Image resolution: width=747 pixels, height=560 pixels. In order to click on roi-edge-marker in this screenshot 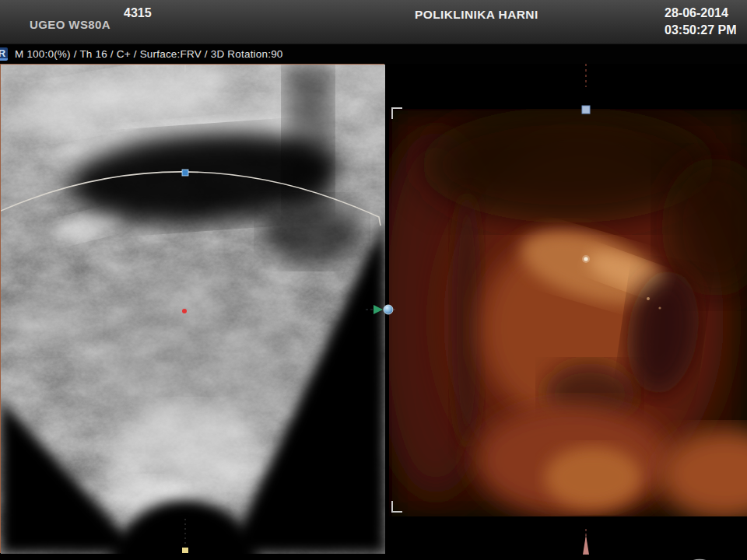, I will do `click(381, 310)`.